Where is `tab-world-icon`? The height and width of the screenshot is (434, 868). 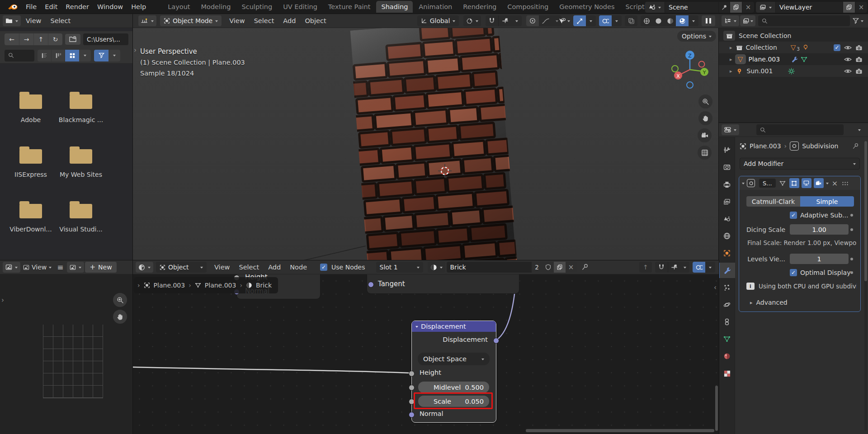
tab-world-icon is located at coordinates (727, 236).